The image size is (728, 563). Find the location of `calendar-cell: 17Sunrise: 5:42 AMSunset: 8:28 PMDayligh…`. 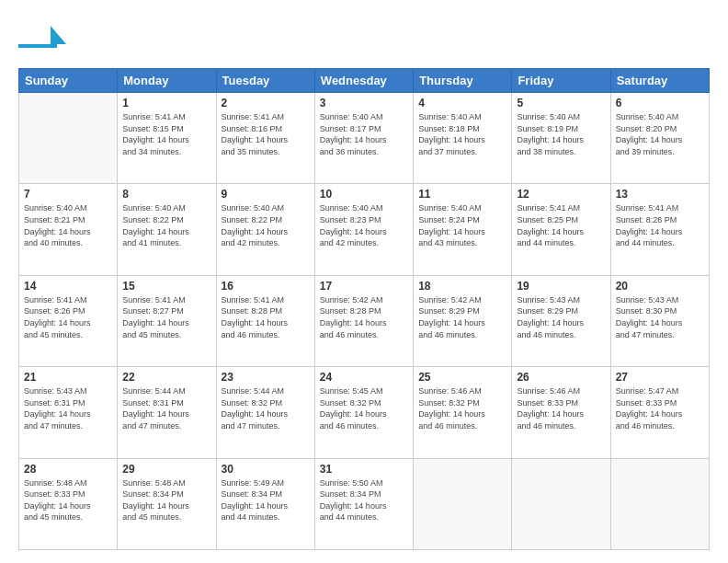

calendar-cell: 17Sunrise: 5:42 AMSunset: 8:28 PMDayligh… is located at coordinates (364, 320).